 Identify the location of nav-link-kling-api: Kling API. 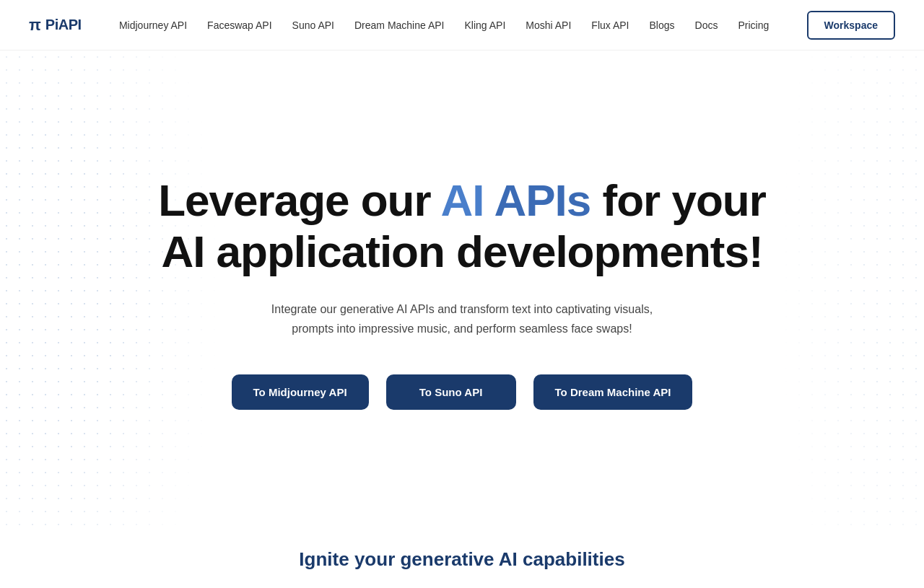
(485, 25).